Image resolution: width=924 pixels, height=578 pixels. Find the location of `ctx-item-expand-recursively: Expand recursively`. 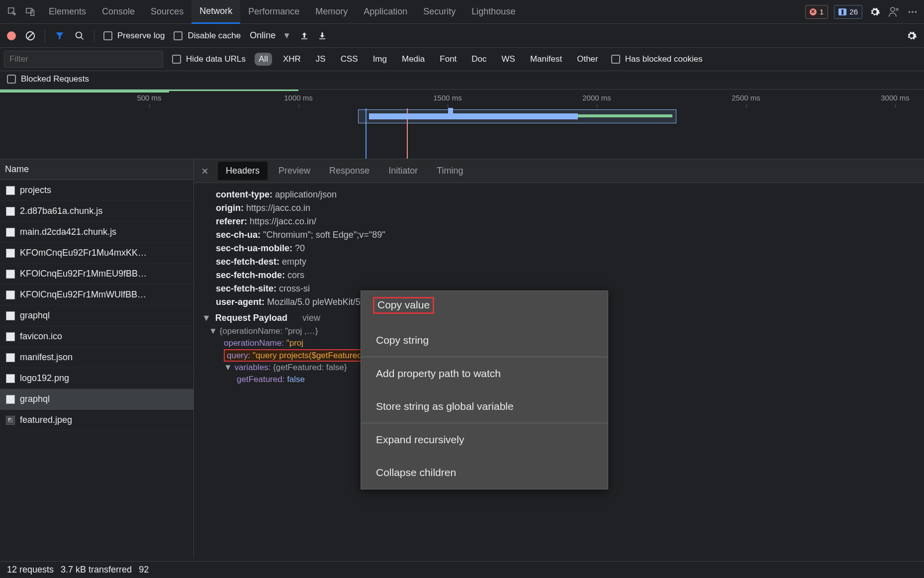

ctx-item-expand-recursively: Expand recursively is located at coordinates (484, 440).